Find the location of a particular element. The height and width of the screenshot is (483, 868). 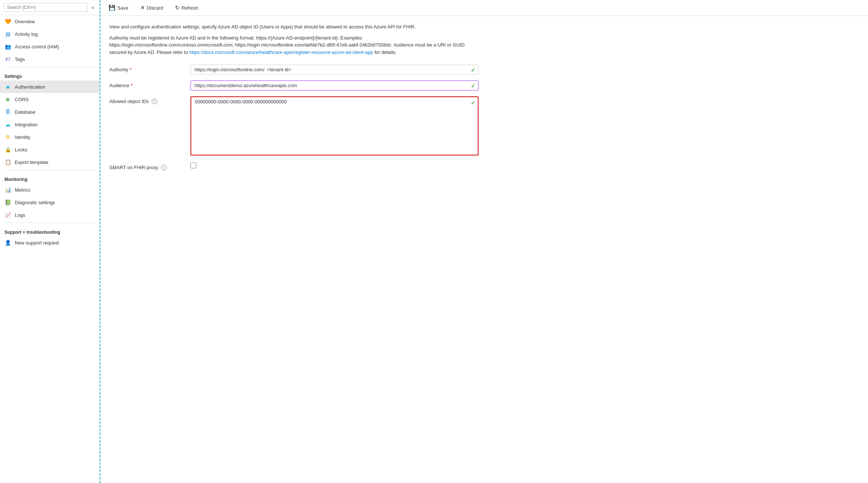

nav-new-support-label: New support request is located at coordinates (37, 243).